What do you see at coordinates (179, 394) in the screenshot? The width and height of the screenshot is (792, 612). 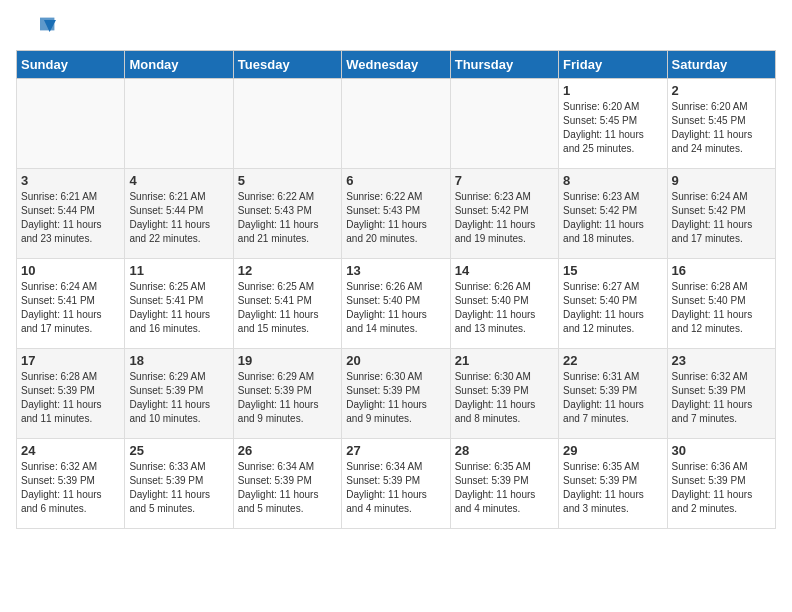 I see `calendar-cell: 18Sunrise: 6:29 AMSunset: 5:39 PMDayligh…` at bounding box center [179, 394].